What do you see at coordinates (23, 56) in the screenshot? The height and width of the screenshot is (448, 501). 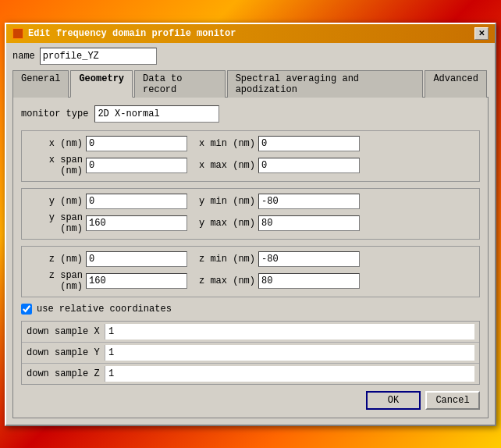 I see `name-label: name` at bounding box center [23, 56].